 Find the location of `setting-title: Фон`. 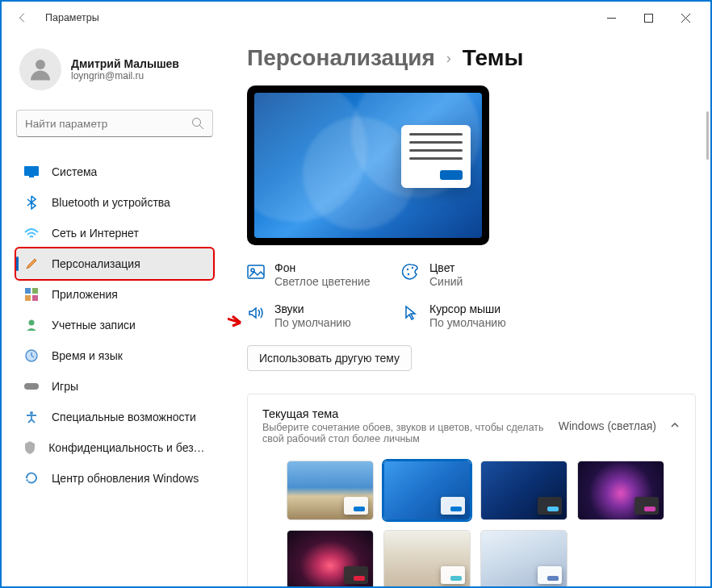

setting-title: Фон is located at coordinates (323, 268).